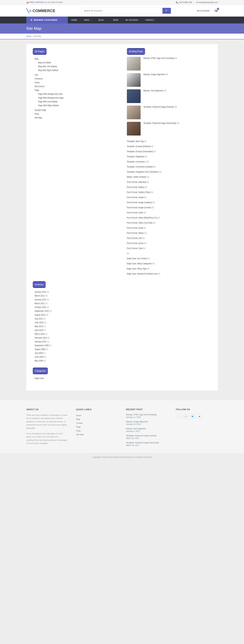  Describe the element at coordinates (147, 428) in the screenshot. I see `recent-post-title: Markup: Text Alignment` at that location.